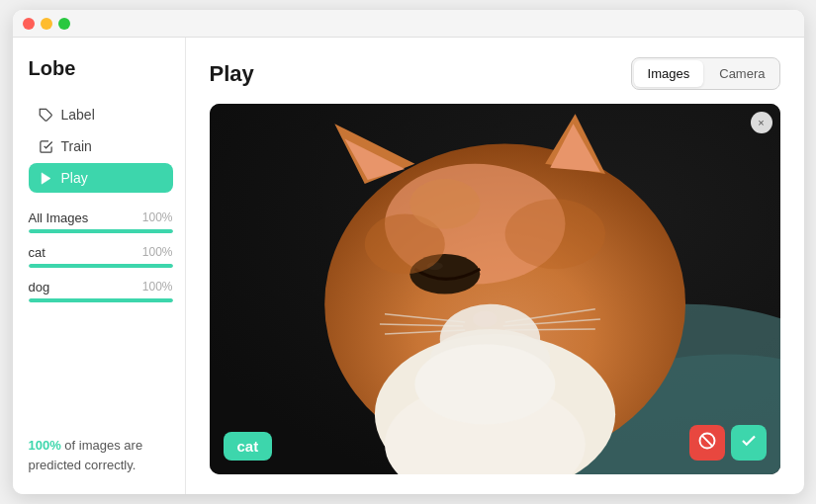 The height and width of the screenshot is (504, 816). Describe the element at coordinates (728, 443) in the screenshot. I see `action-buttons` at that location.